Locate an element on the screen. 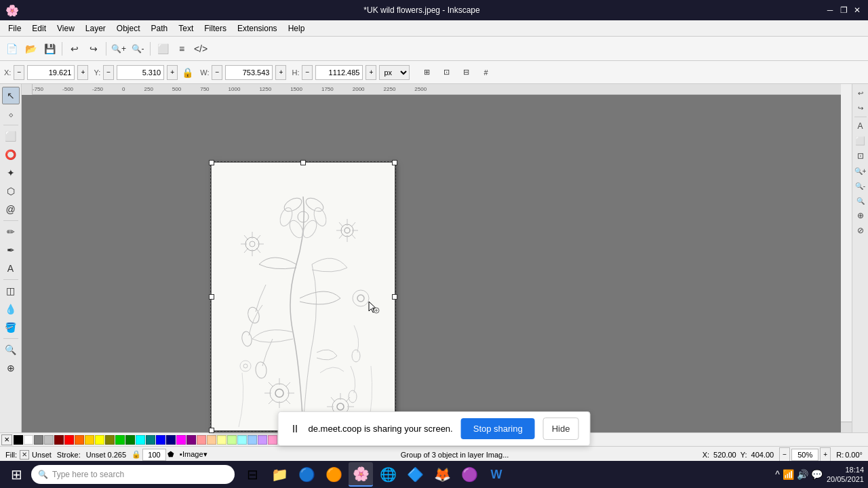  taskbar-inkscape: 🌸 is located at coordinates (361, 474).